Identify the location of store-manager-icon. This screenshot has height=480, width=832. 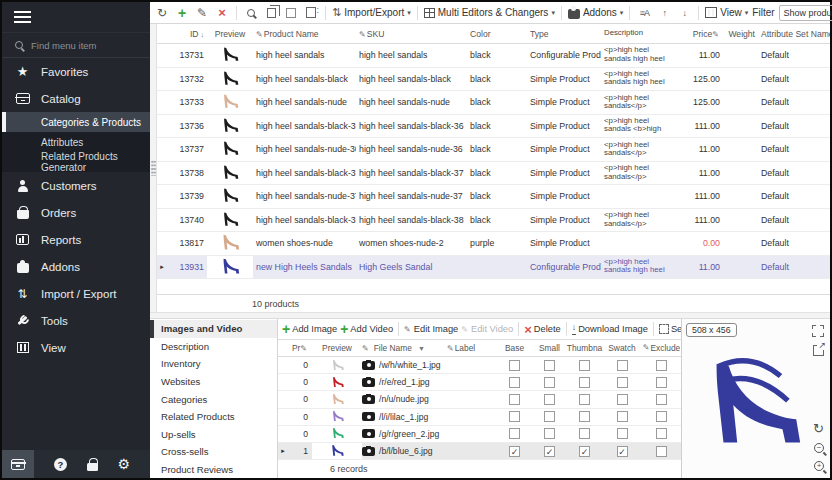
(18, 464).